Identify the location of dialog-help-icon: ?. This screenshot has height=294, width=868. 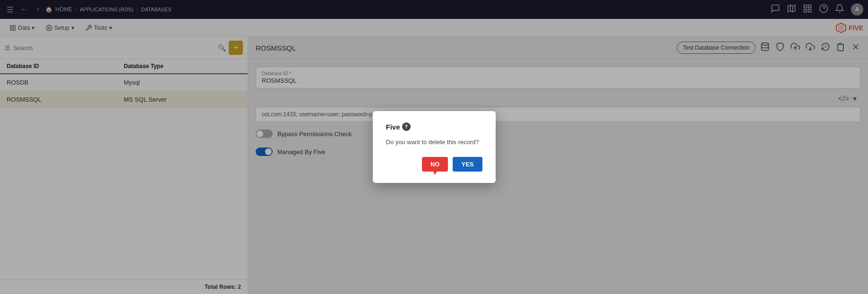
(406, 127).